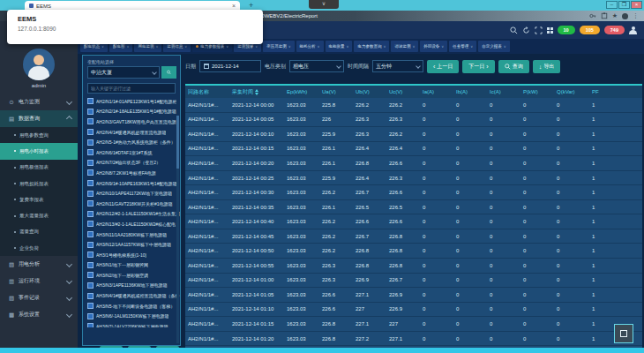 The image size is (644, 353). What do you see at coordinates (635, 16) in the screenshot?
I see `browser-menu-icon: ⋮` at bounding box center [635, 16].